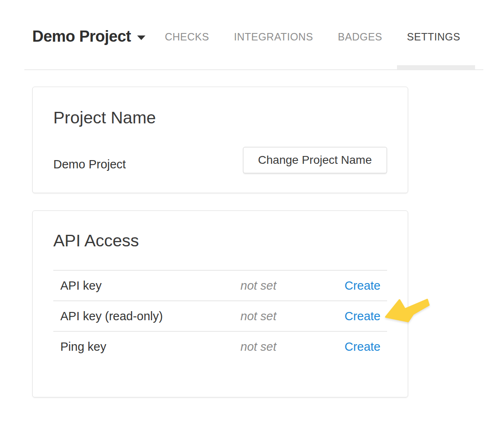 The image size is (504, 437). I want to click on api-key-read-only-action: Create, so click(366, 316).